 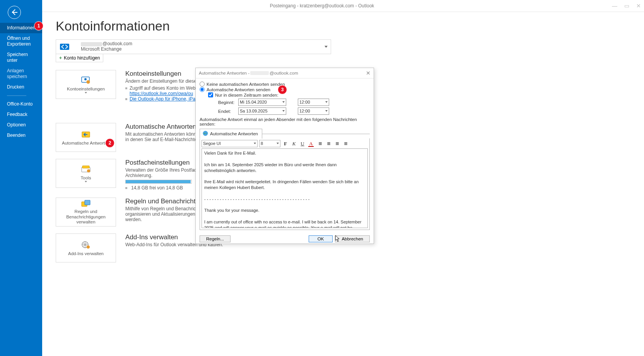 I want to click on tab-header: Automatische Antworten, so click(x=285, y=134).